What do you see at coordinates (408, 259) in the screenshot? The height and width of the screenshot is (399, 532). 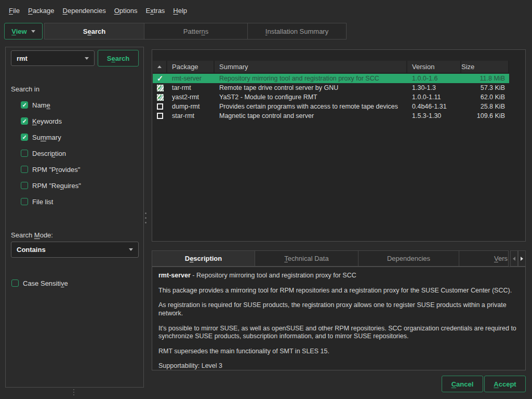 I see `details-tab-label: Dependencies` at bounding box center [408, 259].